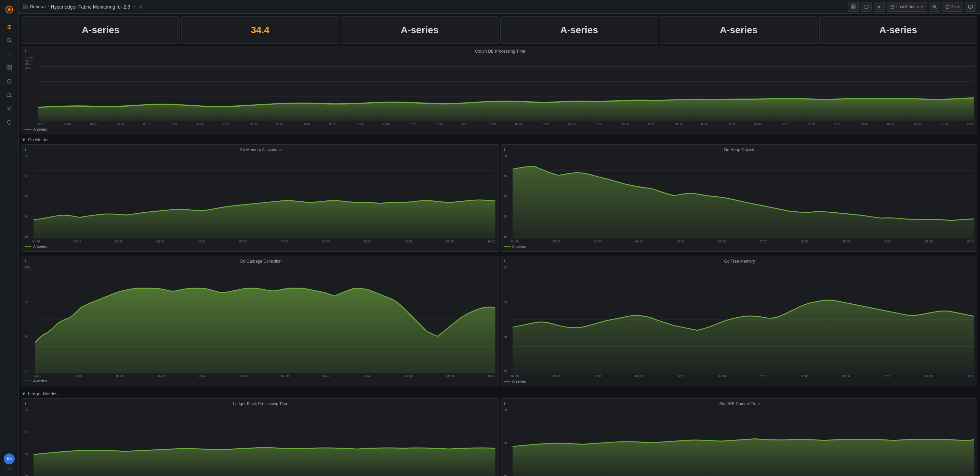 This screenshot has height=476, width=980. What do you see at coordinates (739, 30) in the screenshot?
I see `stat-panel-5: A-series` at bounding box center [739, 30].